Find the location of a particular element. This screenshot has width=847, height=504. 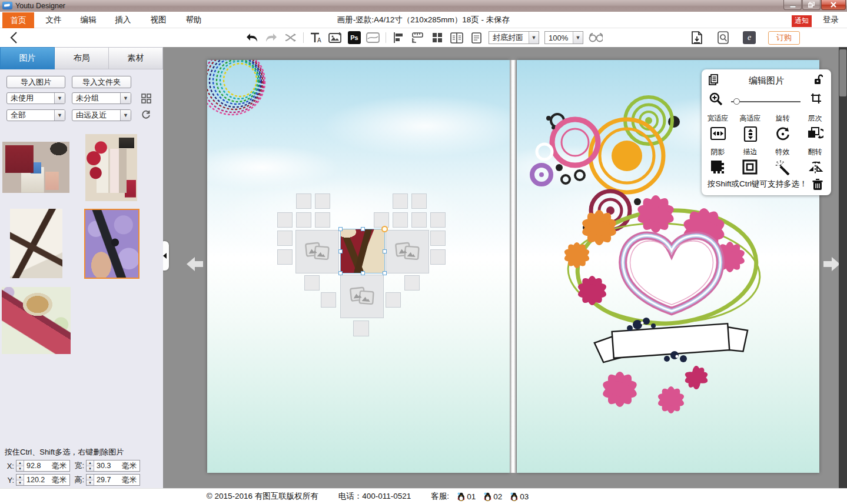

ebook-icon: e is located at coordinates (749, 38).